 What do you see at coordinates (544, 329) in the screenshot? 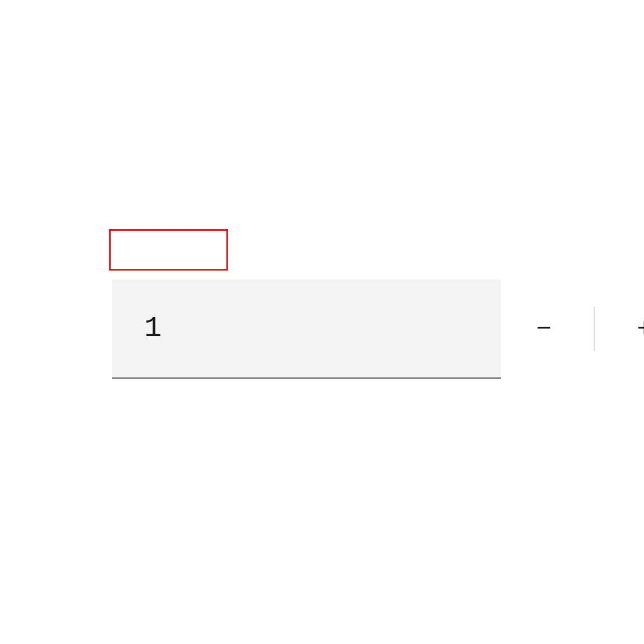
I see `decrement-button` at bounding box center [544, 329].